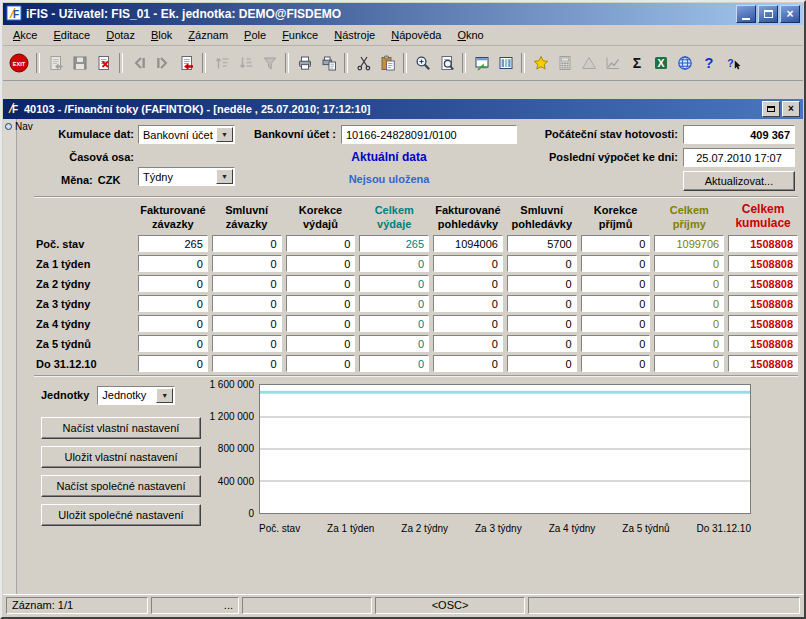 This screenshot has width=806, height=619. Describe the element at coordinates (328, 64) in the screenshot. I see `print-preview-button` at that location.